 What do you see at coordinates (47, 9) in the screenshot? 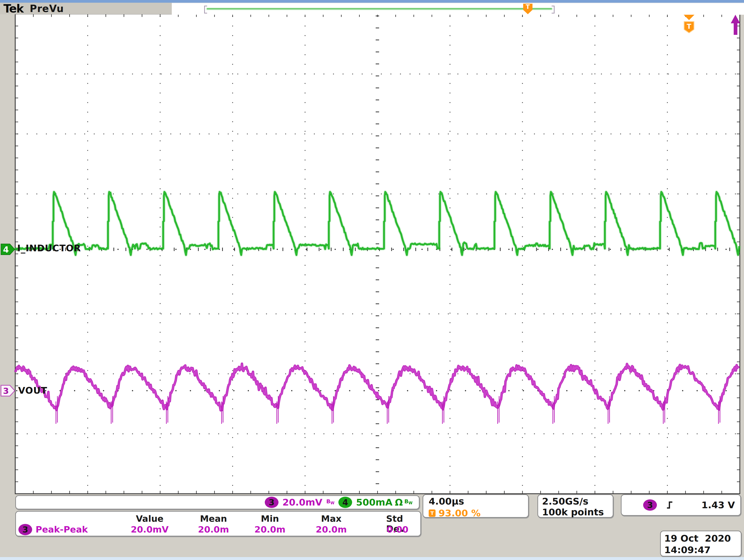
I see `acquisition-mode-label: PreVu` at bounding box center [47, 9].